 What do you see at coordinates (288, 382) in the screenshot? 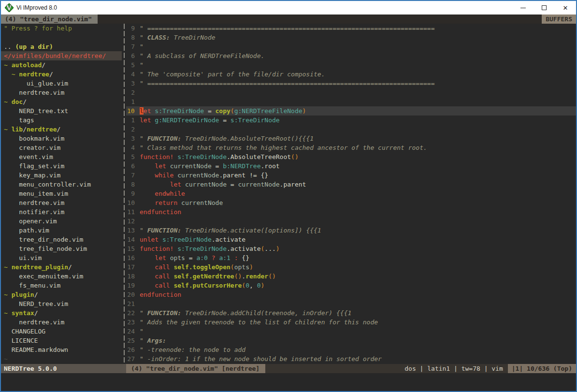
I see `command-line` at bounding box center [288, 382].